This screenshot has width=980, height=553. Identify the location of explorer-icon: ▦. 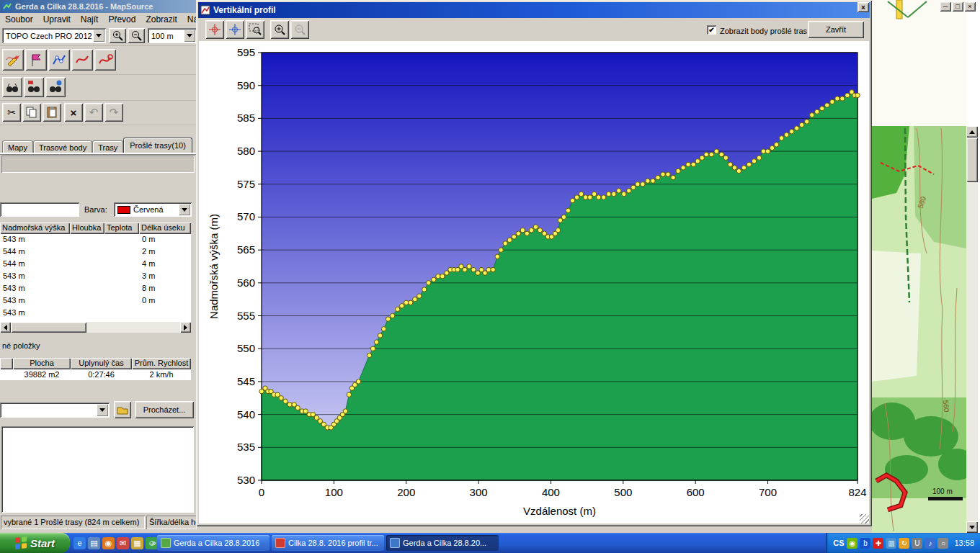
(137, 543).